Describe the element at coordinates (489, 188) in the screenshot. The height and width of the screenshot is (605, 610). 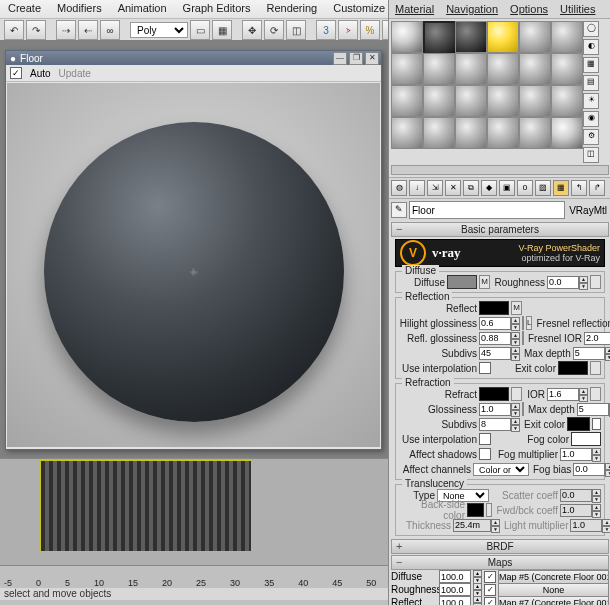
I see `make-unique-btn: ◆` at that location.